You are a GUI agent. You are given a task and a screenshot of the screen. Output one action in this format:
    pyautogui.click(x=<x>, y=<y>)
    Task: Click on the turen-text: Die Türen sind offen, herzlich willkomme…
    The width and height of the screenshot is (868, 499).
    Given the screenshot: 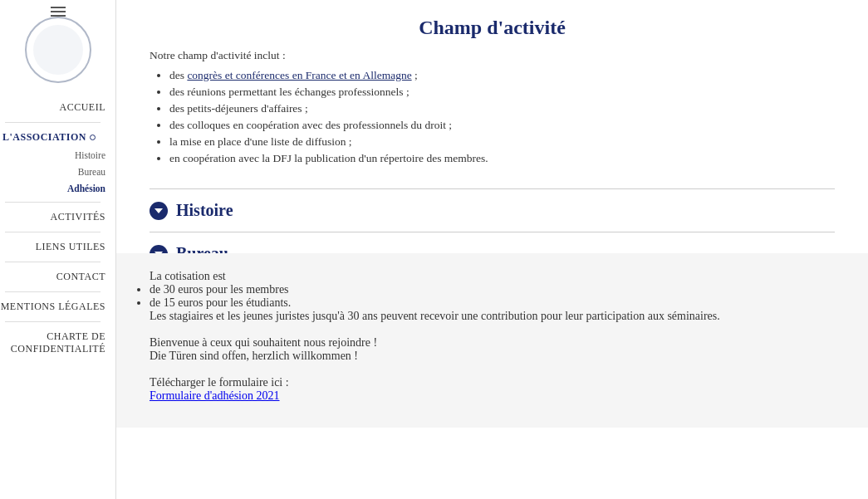 What is the action you would take?
    pyautogui.click(x=492, y=356)
    